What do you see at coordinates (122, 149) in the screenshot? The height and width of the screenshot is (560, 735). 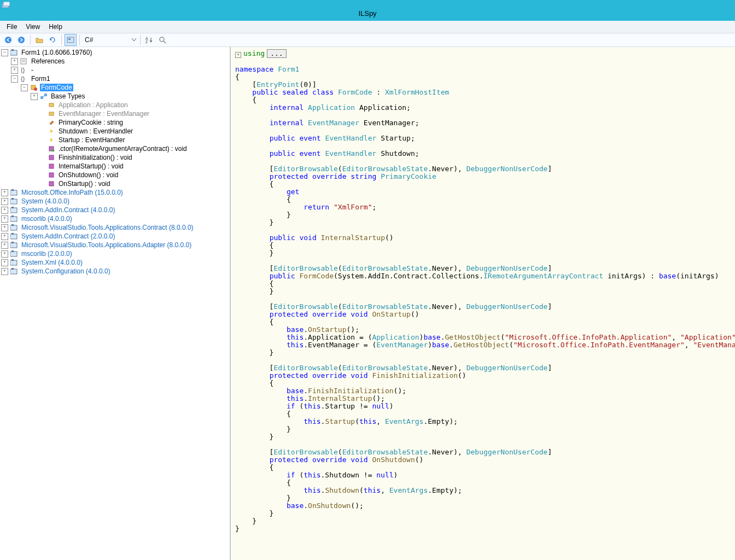 I see `tree-ctor: .ctor(IRemoteArgumentArrayContract) : vo…` at bounding box center [122, 149].